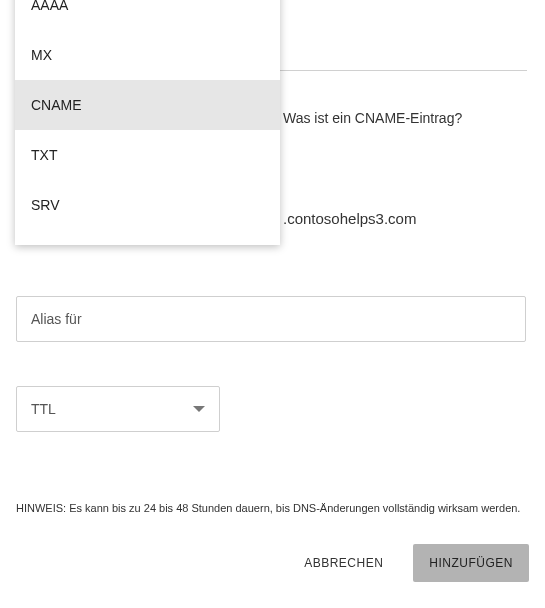 This screenshot has width=545, height=608. I want to click on dns-delay-note: HINWEIS: Es kann bis zu 24 bis 48 Stunde…, so click(271, 508).